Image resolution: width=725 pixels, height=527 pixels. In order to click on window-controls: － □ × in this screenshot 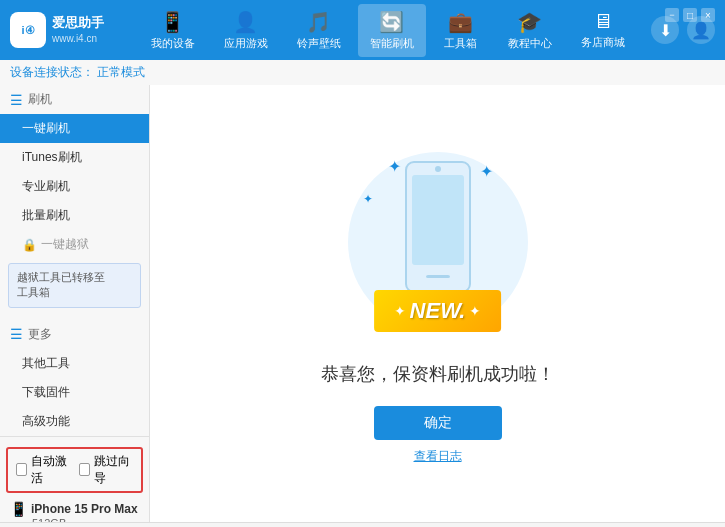, I will do `click(690, 15)`.